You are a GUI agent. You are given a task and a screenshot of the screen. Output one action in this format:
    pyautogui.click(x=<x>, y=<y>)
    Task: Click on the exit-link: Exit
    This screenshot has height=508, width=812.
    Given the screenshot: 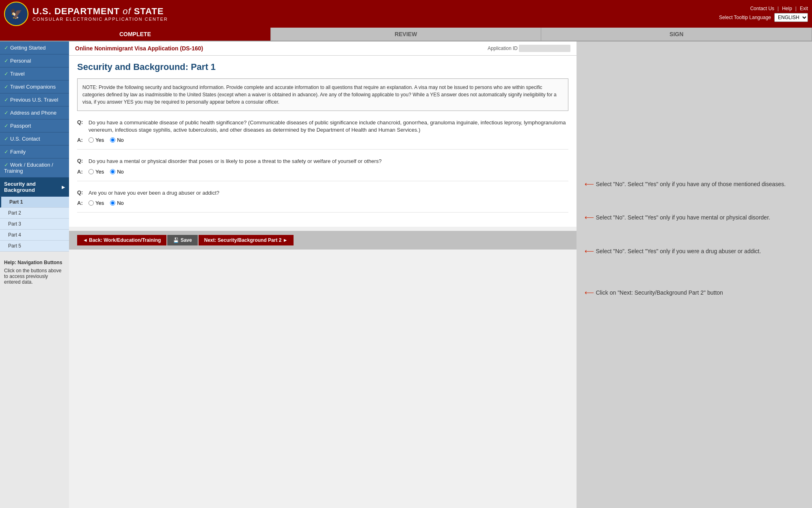 What is the action you would take?
    pyautogui.click(x=804, y=9)
    